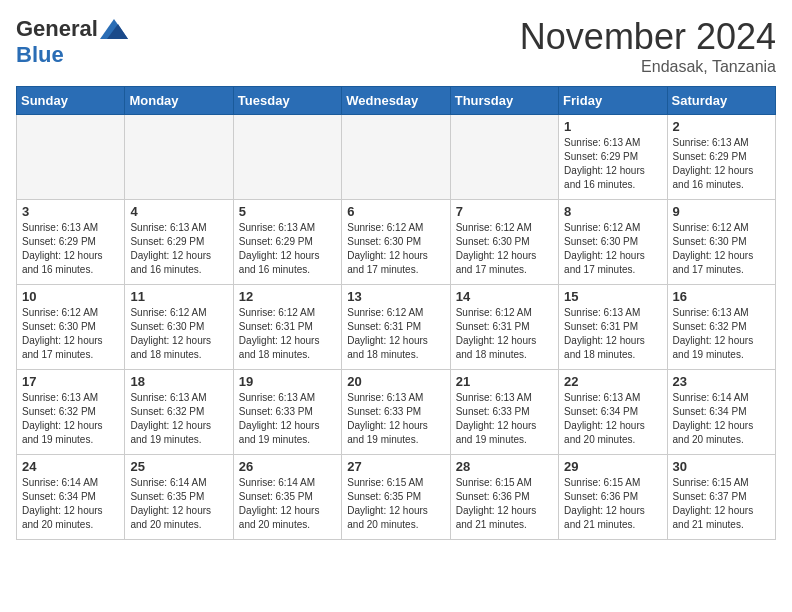  What do you see at coordinates (722, 296) in the screenshot?
I see `day-number: 16` at bounding box center [722, 296].